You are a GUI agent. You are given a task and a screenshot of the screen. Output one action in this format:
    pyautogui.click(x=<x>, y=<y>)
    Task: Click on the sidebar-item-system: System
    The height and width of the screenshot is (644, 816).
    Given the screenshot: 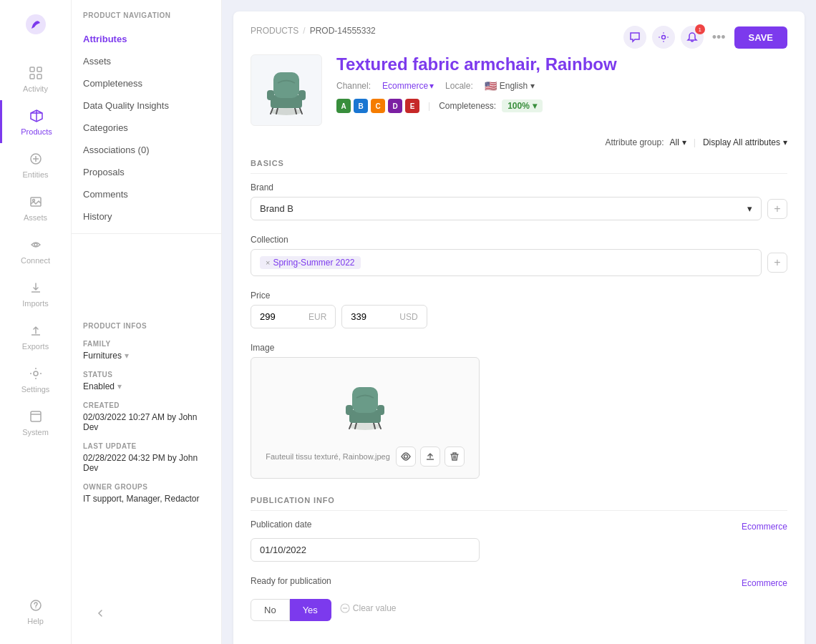 What is the action you would take?
    pyautogui.click(x=36, y=422)
    